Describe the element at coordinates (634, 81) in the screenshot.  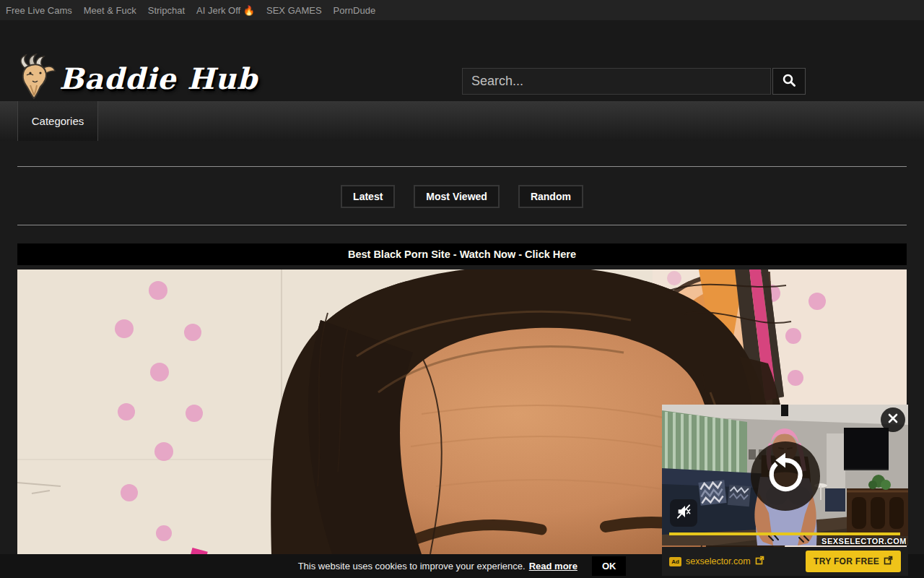
I see `search-bar` at that location.